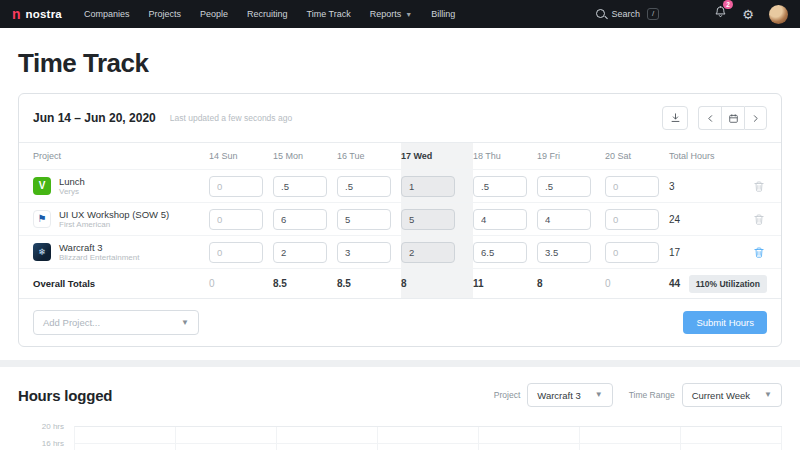  I want to click on first-american-logo-icon: ⚑, so click(42, 219).